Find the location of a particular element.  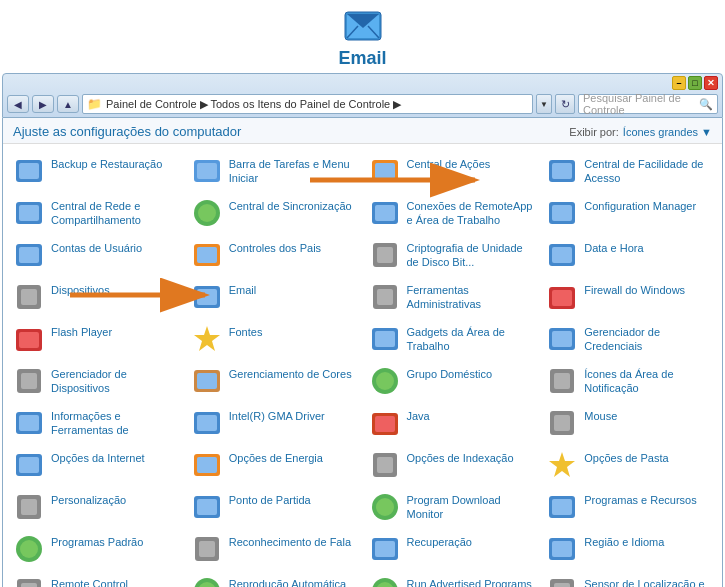

list-item: Remote Control is located at coordinates (96, 578).